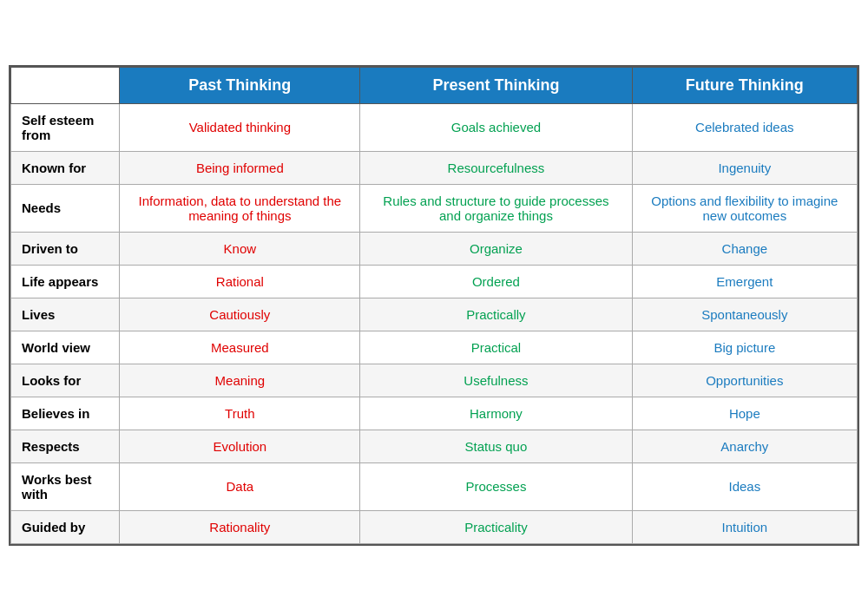 Image resolution: width=868 pixels, height=610 pixels. I want to click on row-label: Looks for, so click(66, 380).